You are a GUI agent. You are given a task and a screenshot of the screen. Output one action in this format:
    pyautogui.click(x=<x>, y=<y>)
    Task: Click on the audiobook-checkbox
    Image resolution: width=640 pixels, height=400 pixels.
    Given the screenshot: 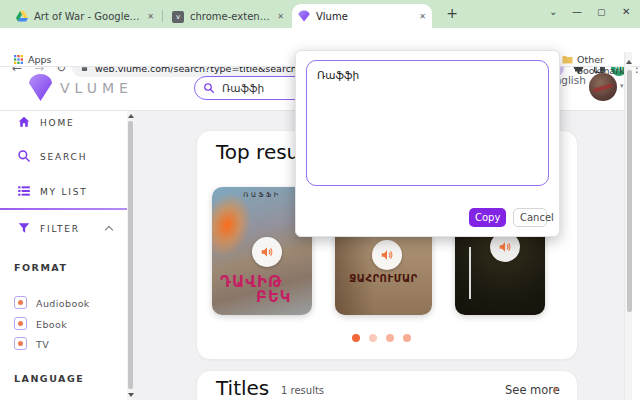 What is the action you would take?
    pyautogui.click(x=20, y=302)
    